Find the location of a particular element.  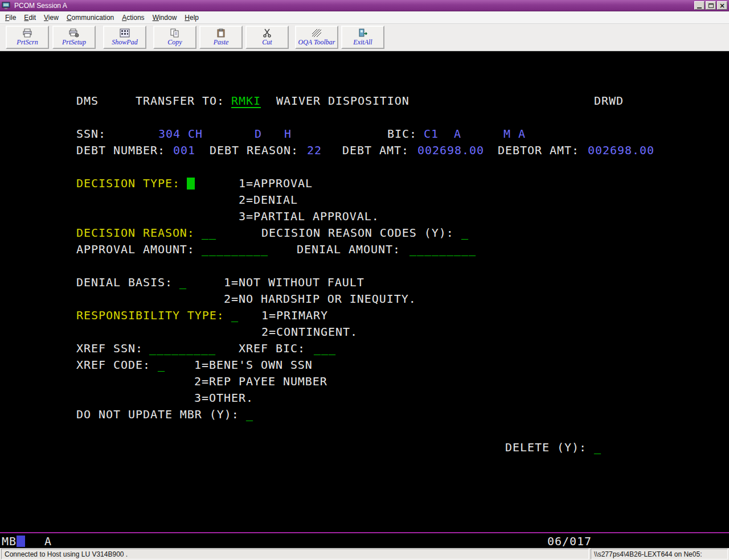

paste-icon is located at coordinates (221, 33).